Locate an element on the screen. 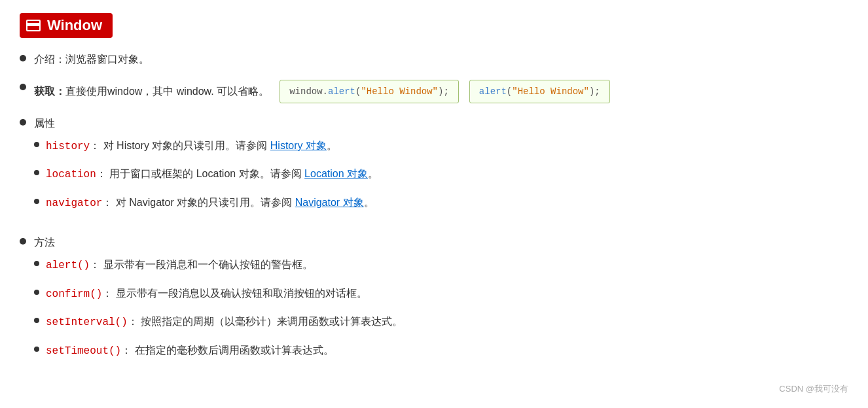  code-box-1: window.alert("Hello Window"); is located at coordinates (369, 92).